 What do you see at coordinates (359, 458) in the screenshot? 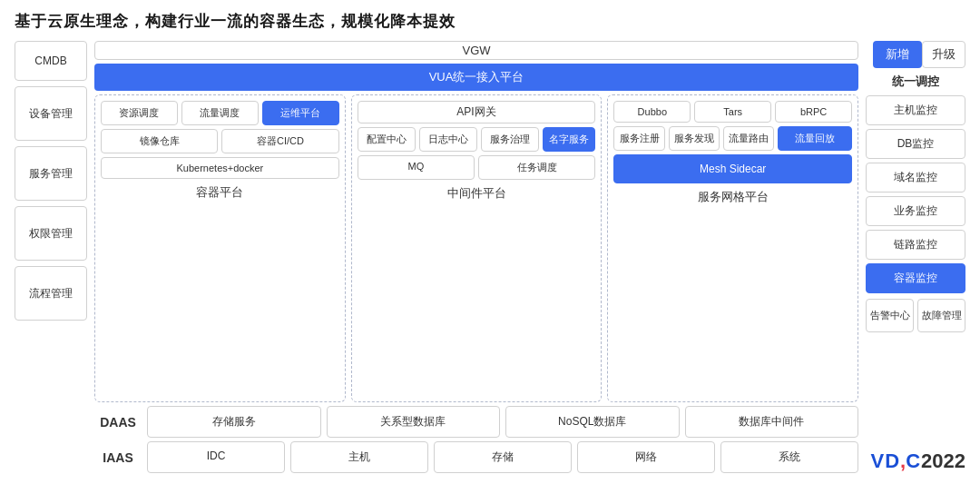
I see `host-cell: 主机` at bounding box center [359, 458].